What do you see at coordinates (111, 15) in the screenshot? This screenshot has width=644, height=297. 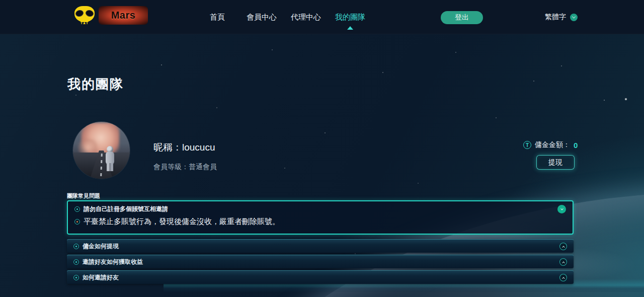 I see `brand-logo: T▴T Mars` at bounding box center [111, 15].